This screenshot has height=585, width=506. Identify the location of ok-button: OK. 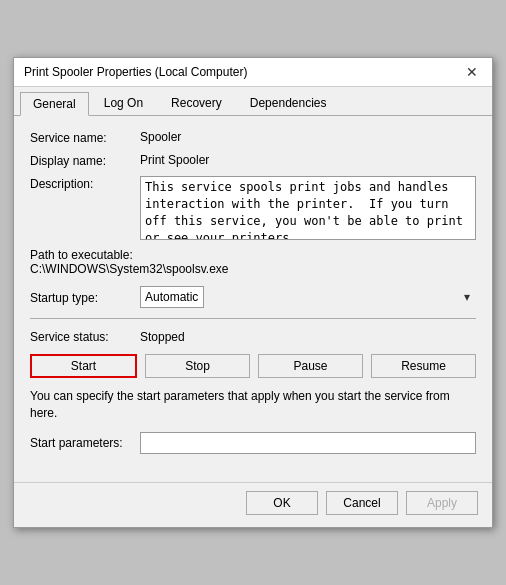
(282, 503).